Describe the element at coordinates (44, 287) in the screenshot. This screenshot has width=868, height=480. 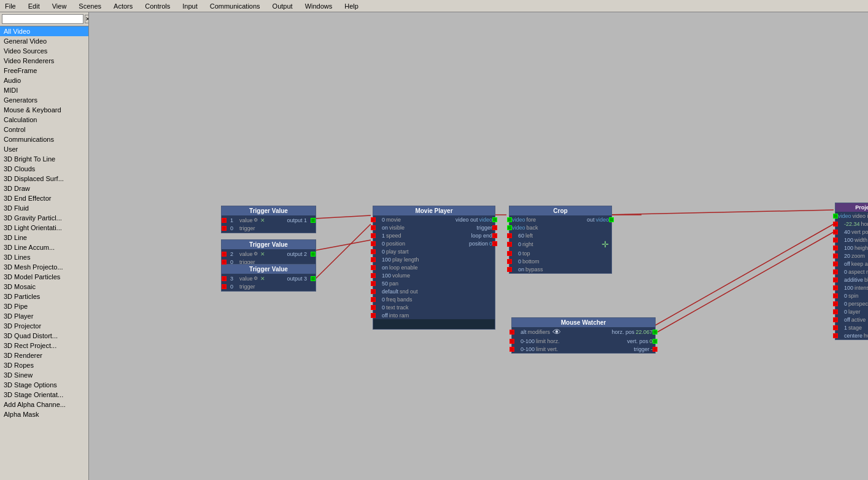
I see `sidebar-item-26: 3D Mosaic` at that location.